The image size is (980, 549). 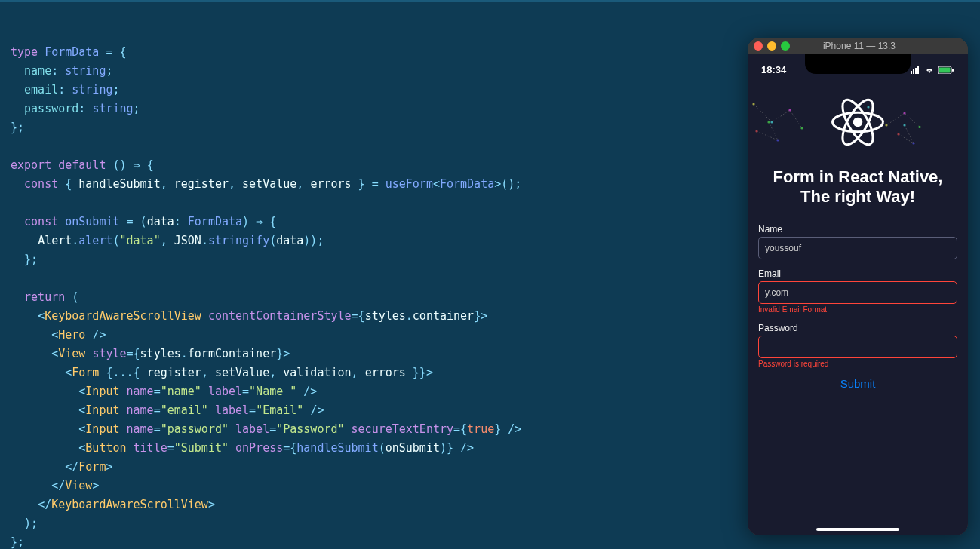 I want to click on password-input, so click(x=858, y=347).